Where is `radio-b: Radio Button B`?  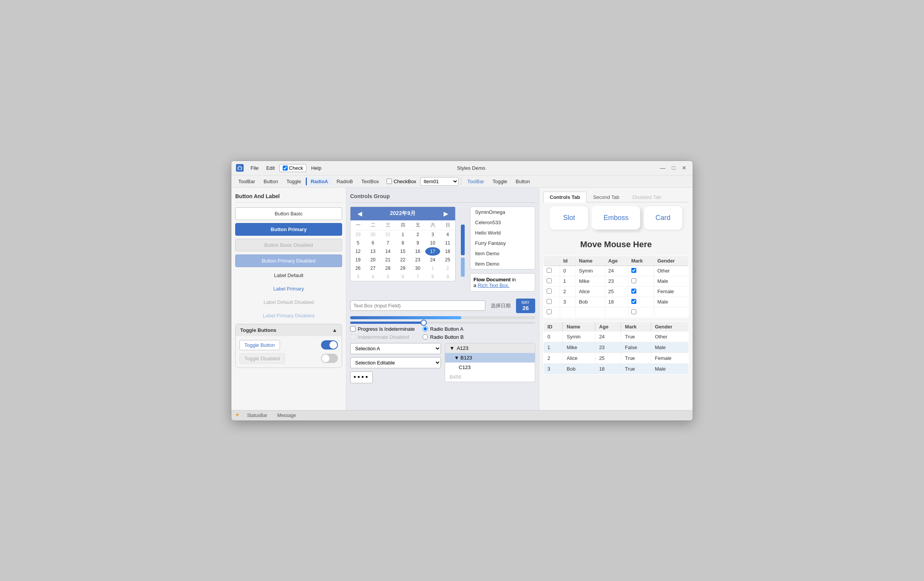
radio-b: Radio Button B is located at coordinates (443, 337).